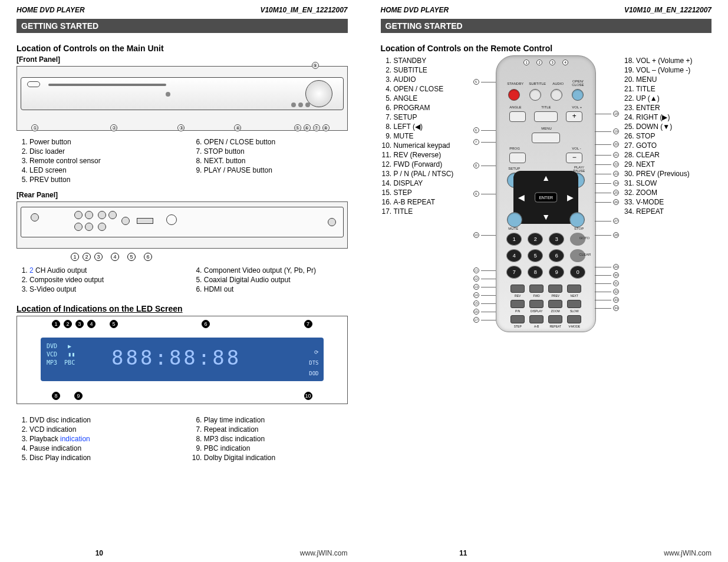  I want to click on list-item: ZOOM, so click(674, 193).